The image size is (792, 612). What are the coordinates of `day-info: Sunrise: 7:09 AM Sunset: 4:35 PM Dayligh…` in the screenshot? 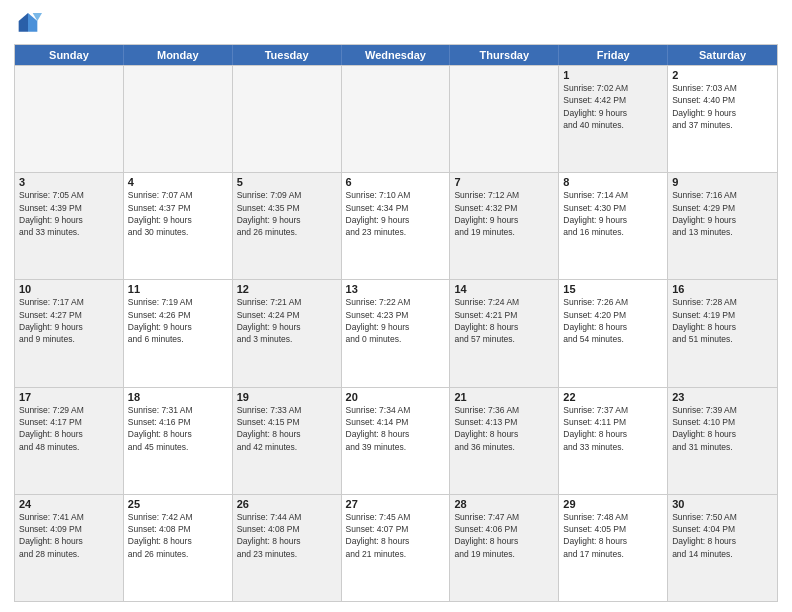 It's located at (287, 214).